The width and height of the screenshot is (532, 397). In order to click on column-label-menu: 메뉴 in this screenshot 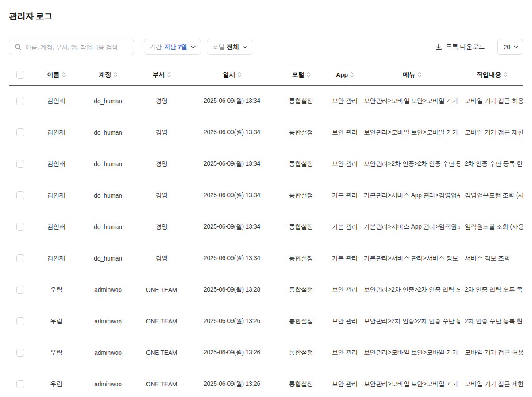, I will do `click(409, 75)`.